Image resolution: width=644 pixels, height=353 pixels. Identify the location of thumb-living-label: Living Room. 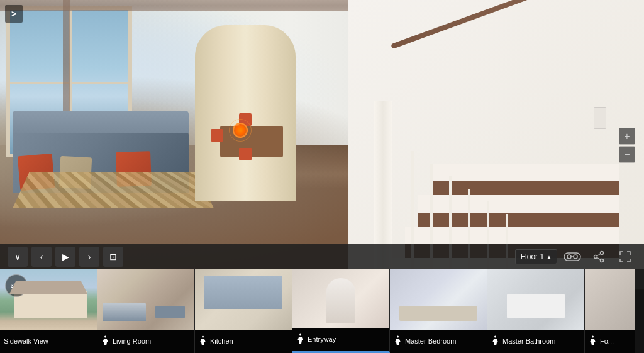
(132, 341).